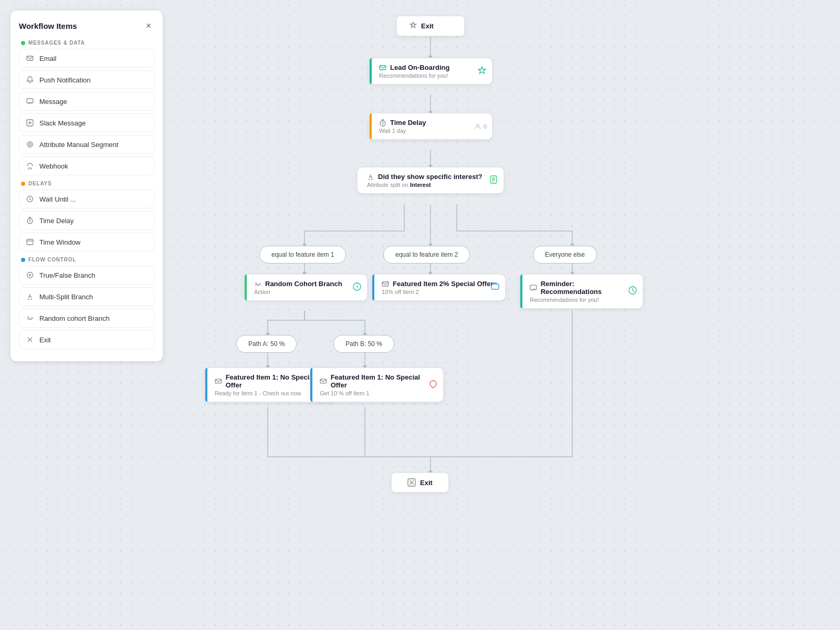 This screenshot has width=840, height=630. What do you see at coordinates (420, 482) in the screenshot?
I see `exit-node: Exit` at bounding box center [420, 482].